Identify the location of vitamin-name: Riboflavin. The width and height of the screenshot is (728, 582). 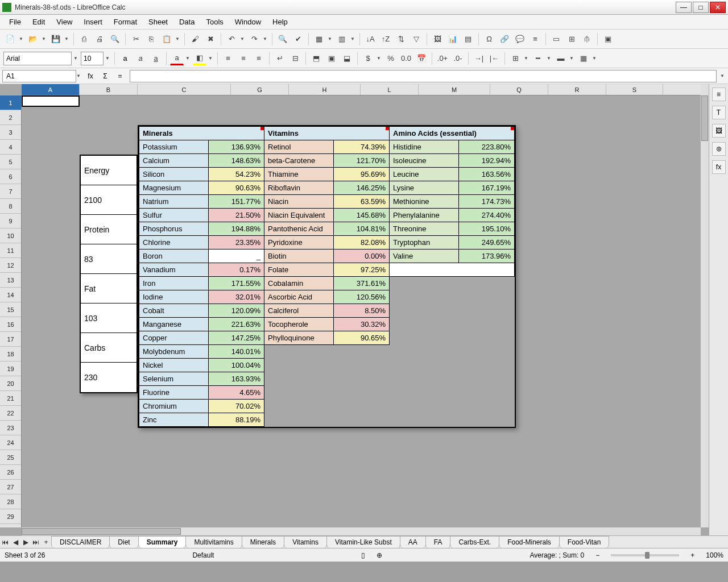
(299, 188).